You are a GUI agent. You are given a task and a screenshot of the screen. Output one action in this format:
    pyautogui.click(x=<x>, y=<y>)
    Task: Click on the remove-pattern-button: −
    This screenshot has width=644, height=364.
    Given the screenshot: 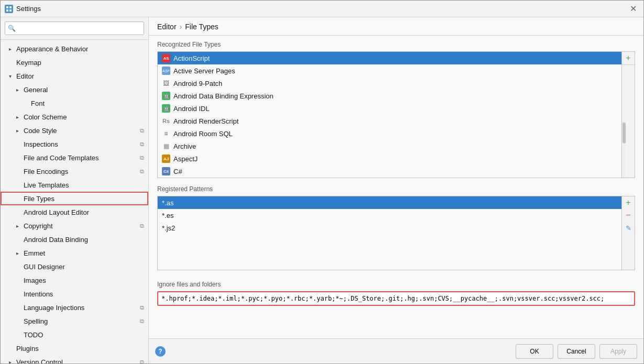 What is the action you would take?
    pyautogui.click(x=628, y=215)
    